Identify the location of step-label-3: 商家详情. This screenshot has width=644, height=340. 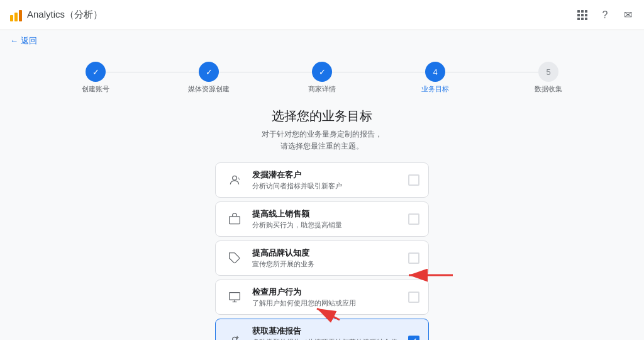
(322, 89).